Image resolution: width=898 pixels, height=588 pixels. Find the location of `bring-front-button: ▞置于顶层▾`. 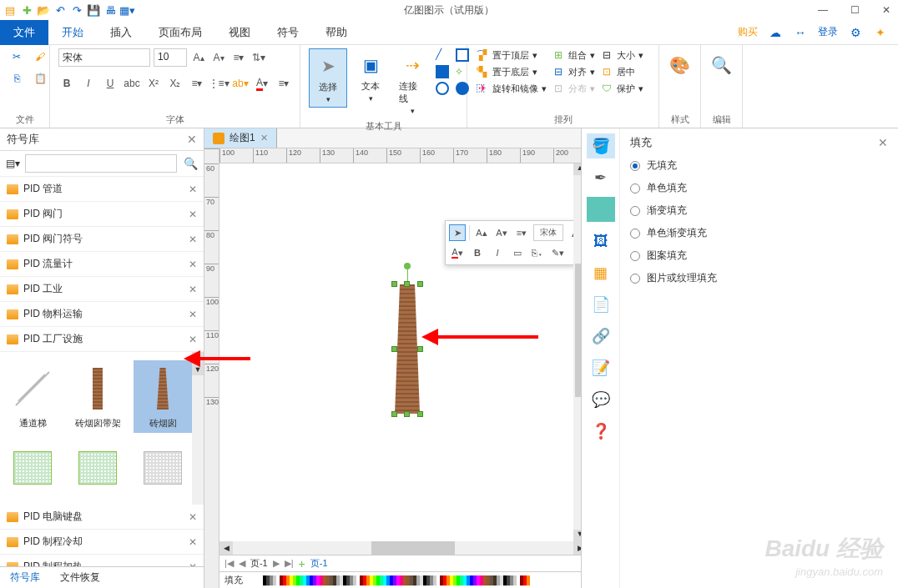

bring-front-button: ▞置于顶层▾ is located at coordinates (511, 55).